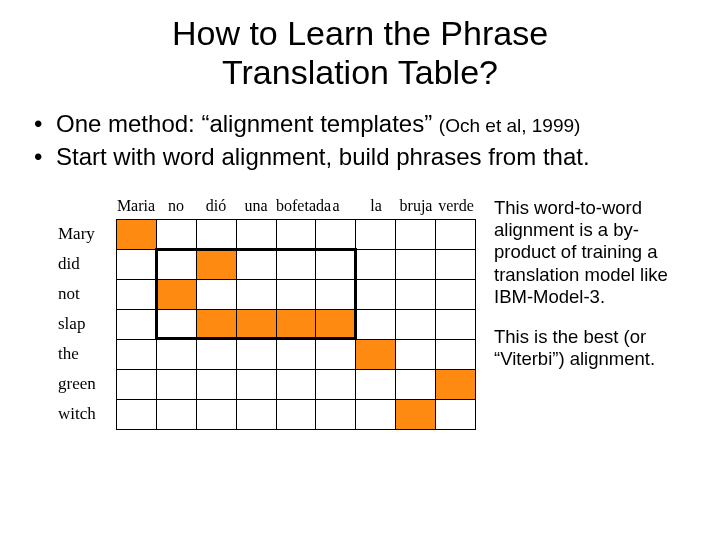  Describe the element at coordinates (360, 33) in the screenshot. I see `title-line-1: How to Learn the Phrase` at that location.